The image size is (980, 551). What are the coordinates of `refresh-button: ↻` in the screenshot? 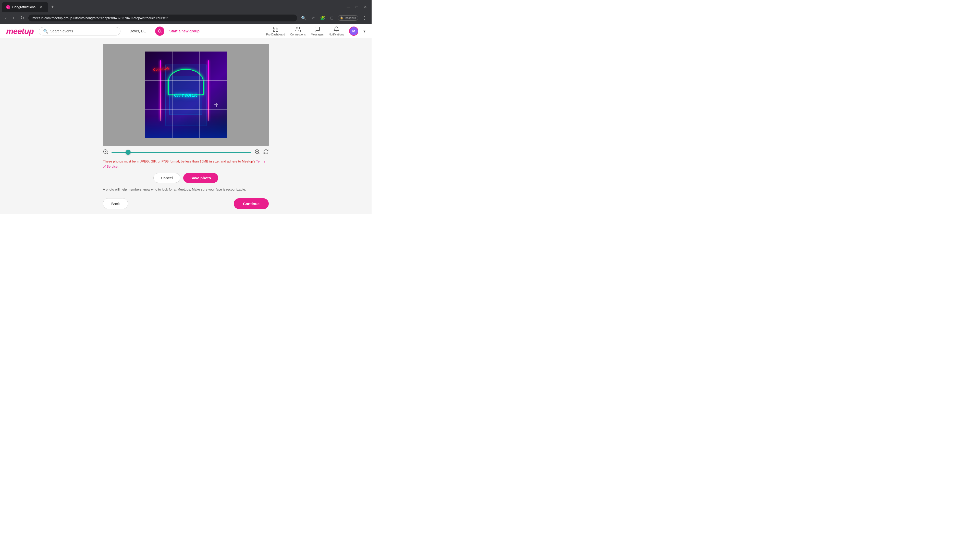 It's located at (22, 18).